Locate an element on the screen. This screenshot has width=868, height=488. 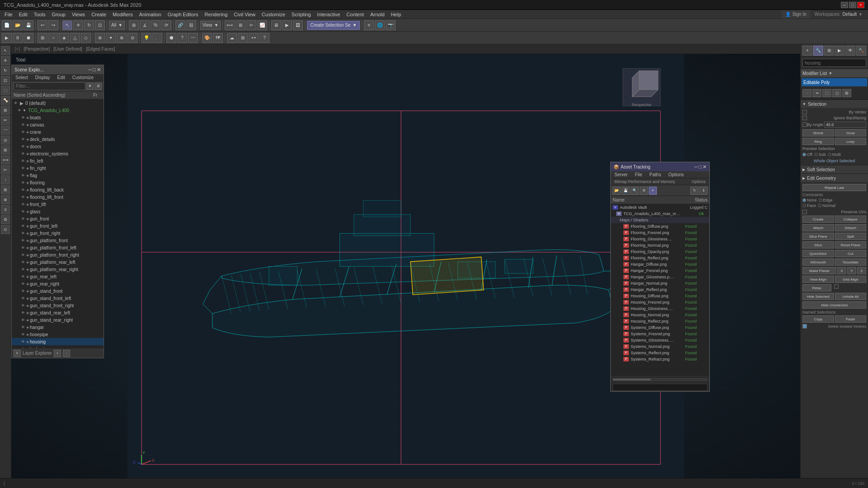
quick-slice-btn: QuickSlice is located at coordinates (818, 253).